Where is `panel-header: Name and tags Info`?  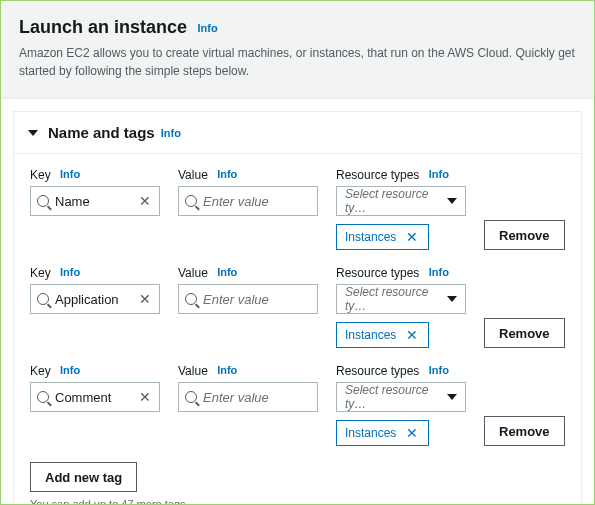
panel-header: Name and tags Info is located at coordinates (298, 133).